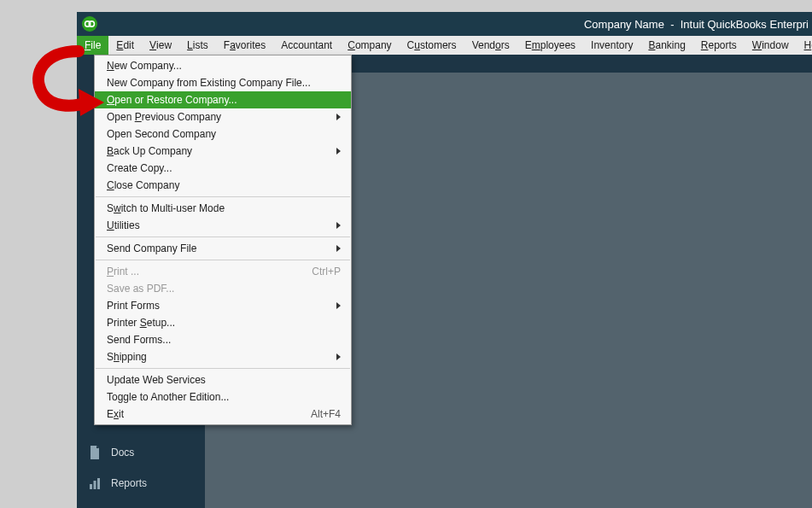 This screenshot has width=812, height=508. What do you see at coordinates (223, 414) in the screenshot?
I see `file-menu-item: ExitAlt+F4` at bounding box center [223, 414].